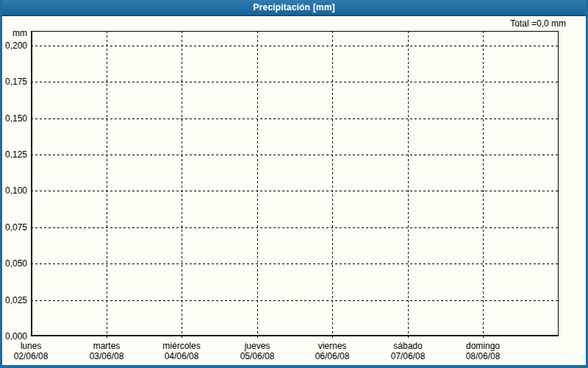 The image size is (588, 368). I want to click on x-tick-label: miércoles04/06/08, so click(181, 351).